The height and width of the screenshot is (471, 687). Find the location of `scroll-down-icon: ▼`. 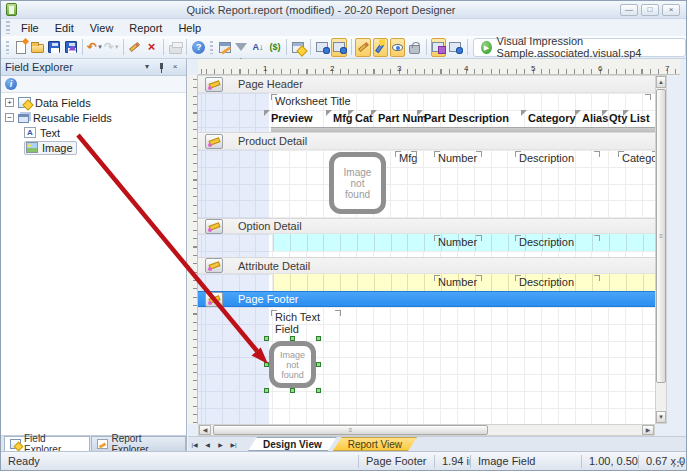

scroll-down-icon: ▼ is located at coordinates (661, 417).